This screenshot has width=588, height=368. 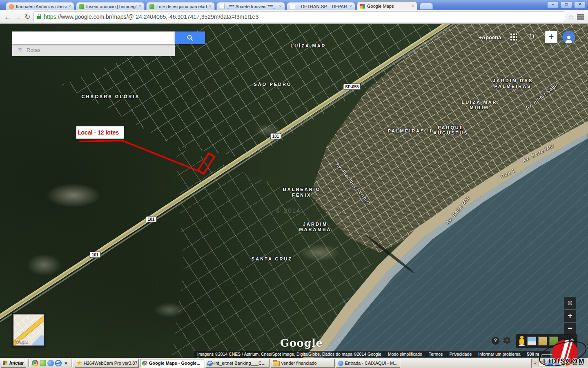 I want to click on zoom-in-button: +, so click(x=570, y=316).